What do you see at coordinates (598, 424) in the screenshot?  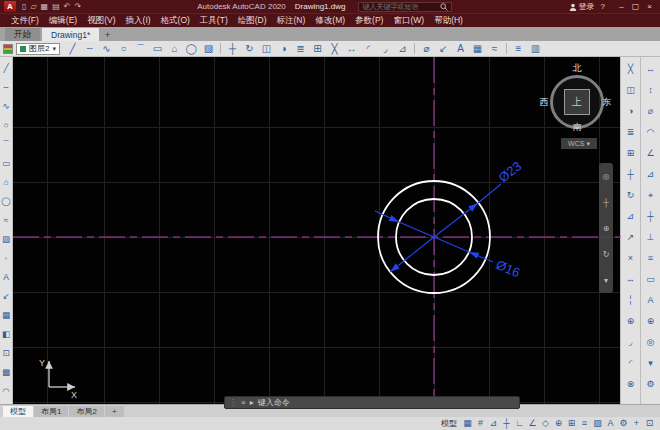 I see `transparency-icon: ▨` at bounding box center [598, 424].